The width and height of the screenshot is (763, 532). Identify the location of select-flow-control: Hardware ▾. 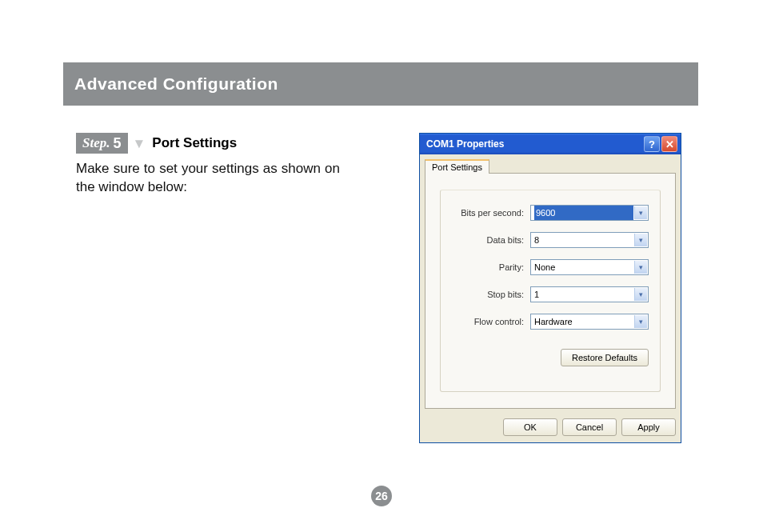
(589, 322).